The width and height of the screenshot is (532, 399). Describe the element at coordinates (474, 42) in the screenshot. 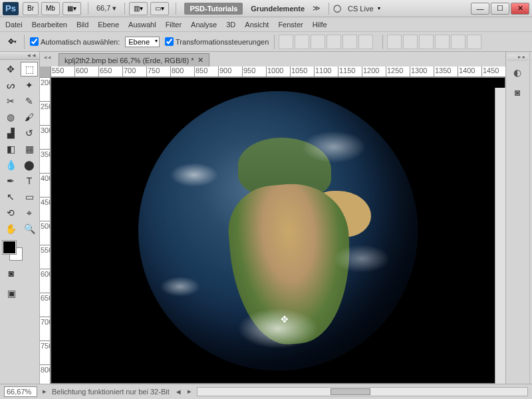

I see `dist-right-button` at that location.